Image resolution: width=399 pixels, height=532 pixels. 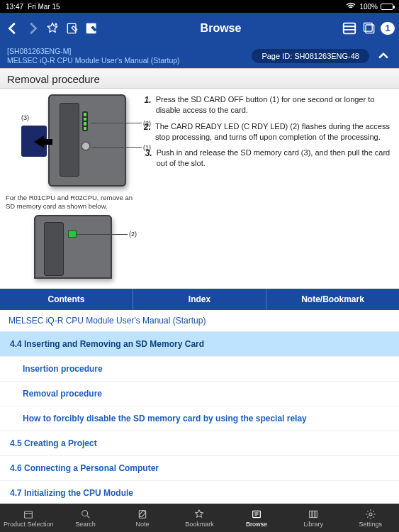 What do you see at coordinates (200, 6) in the screenshot?
I see `ios-status-bar: 13:47 Fri Mar 15 100%` at bounding box center [200, 6].